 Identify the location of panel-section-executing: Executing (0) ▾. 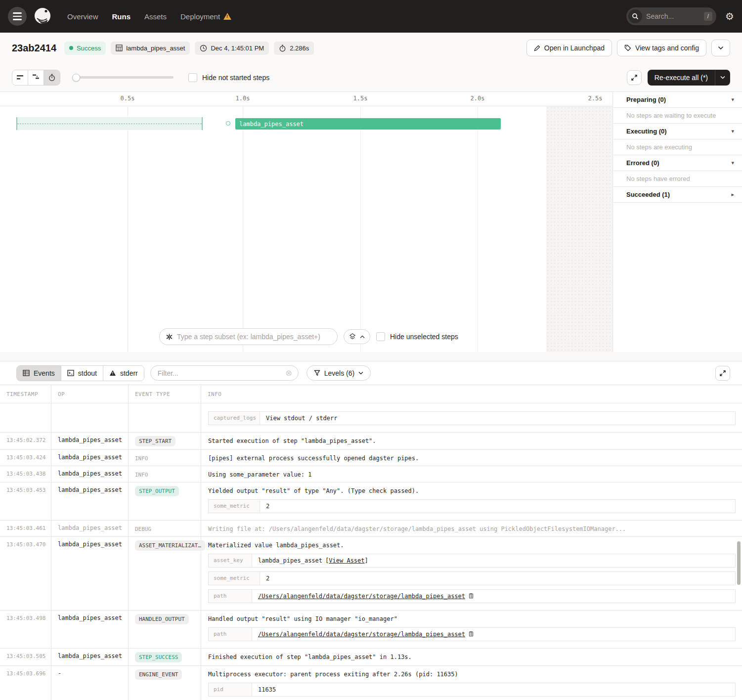
(678, 131).